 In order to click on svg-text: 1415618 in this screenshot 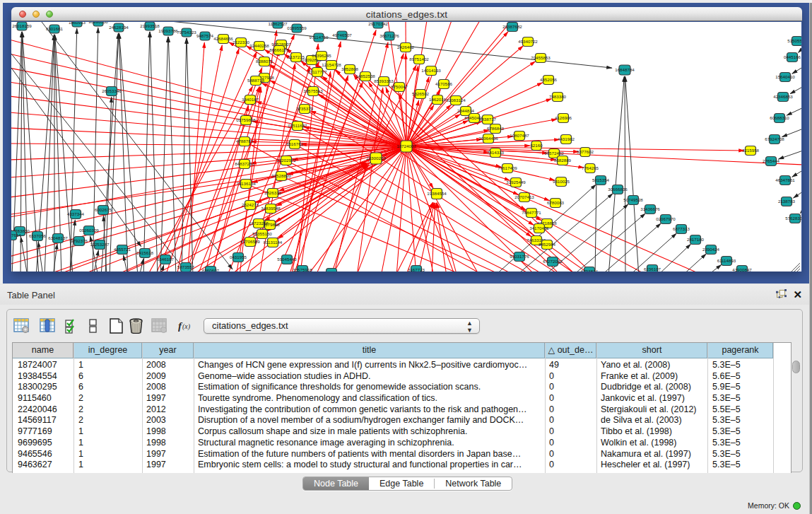, I will do `click(146, 253)`.